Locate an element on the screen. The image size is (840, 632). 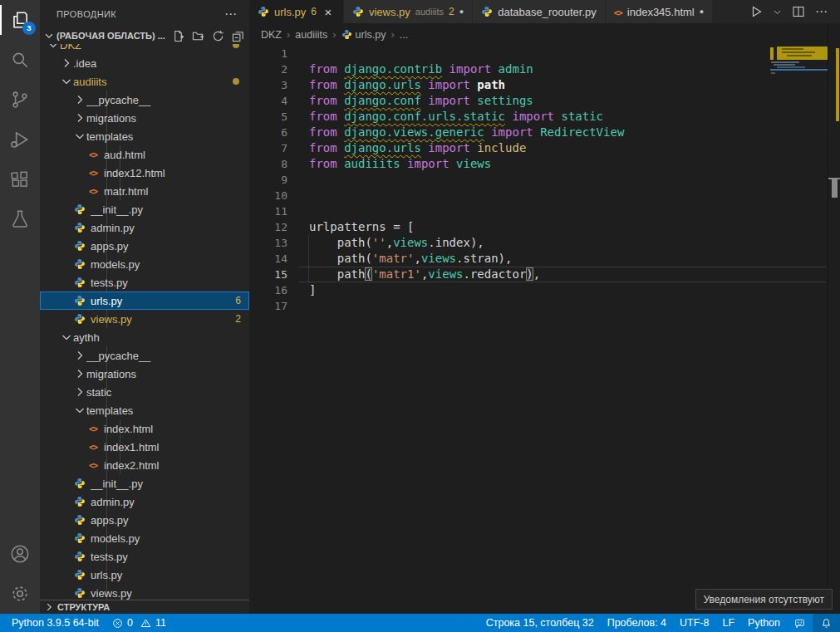
run-icon is located at coordinates (756, 12).